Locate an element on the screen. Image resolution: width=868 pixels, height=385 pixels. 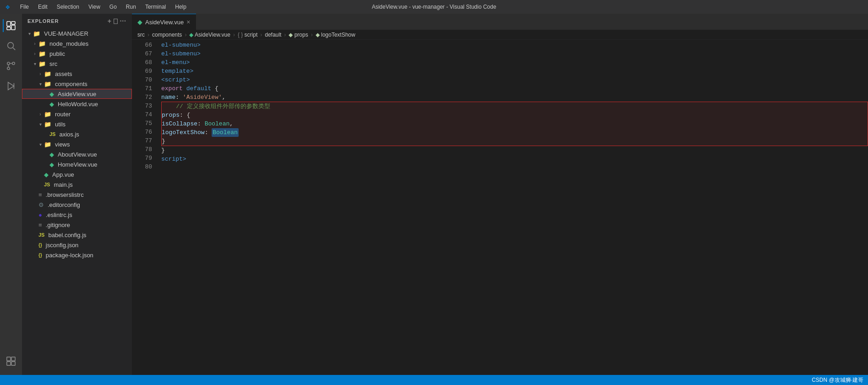
js-icon: JS is located at coordinates (52, 134).